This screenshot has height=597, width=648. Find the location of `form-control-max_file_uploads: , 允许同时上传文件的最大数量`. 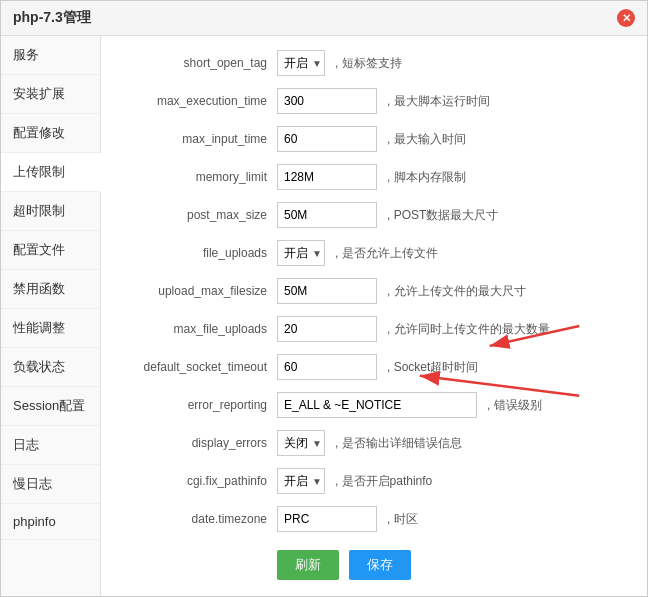

form-control-max_file_uploads: , 允许同时上传文件的最大数量 is located at coordinates (454, 329).